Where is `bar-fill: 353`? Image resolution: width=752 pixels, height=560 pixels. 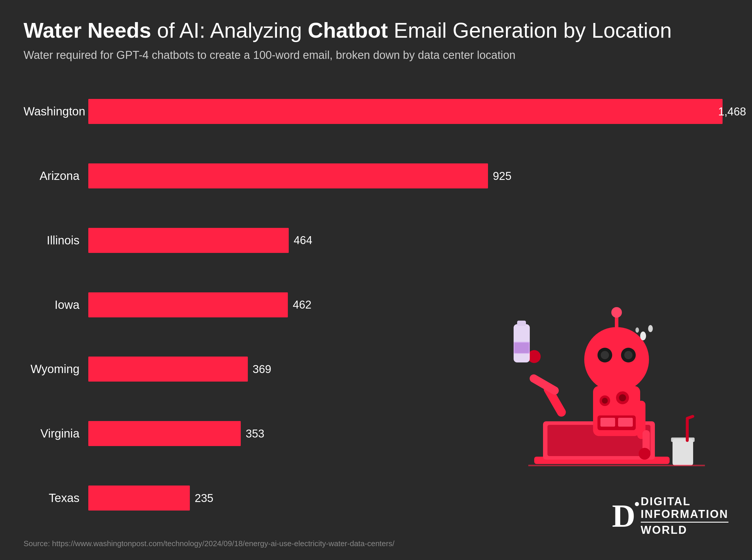
bar-fill: 353 is located at coordinates (165, 434).